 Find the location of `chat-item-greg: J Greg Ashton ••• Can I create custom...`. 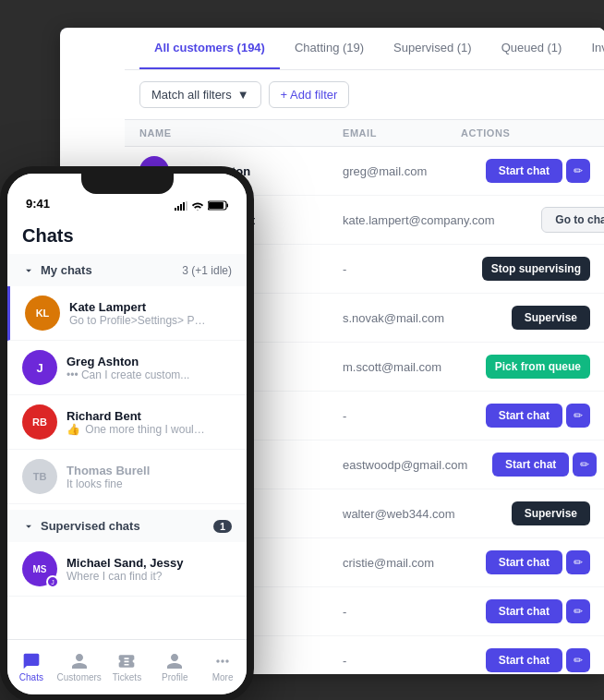

chat-item-greg: J Greg Ashton ••• Can I create custom... is located at coordinates (127, 368).